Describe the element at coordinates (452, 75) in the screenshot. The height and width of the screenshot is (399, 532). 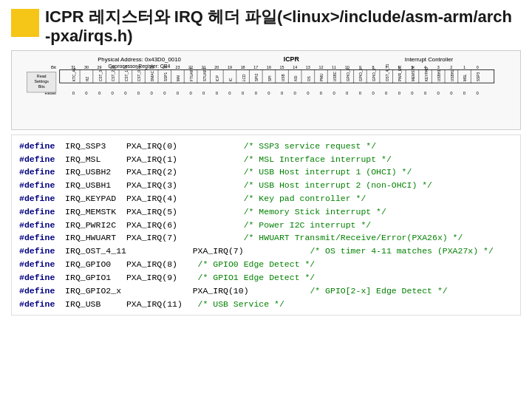
I see `svg-text: USBH2` at that location.